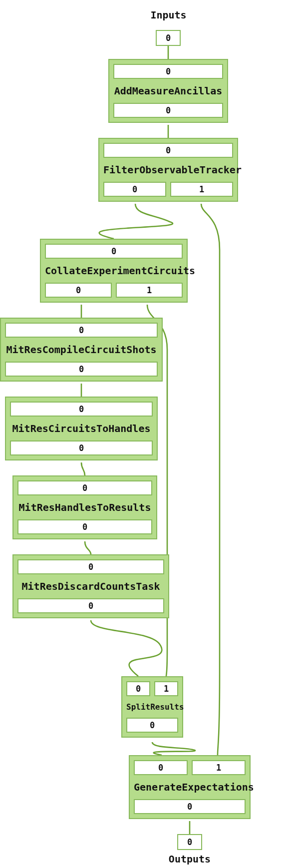 This screenshot has width=285, height=868. I want to click on node-filter-observable-tracker: 0 FilterObservableTracker 0 1, so click(168, 170).